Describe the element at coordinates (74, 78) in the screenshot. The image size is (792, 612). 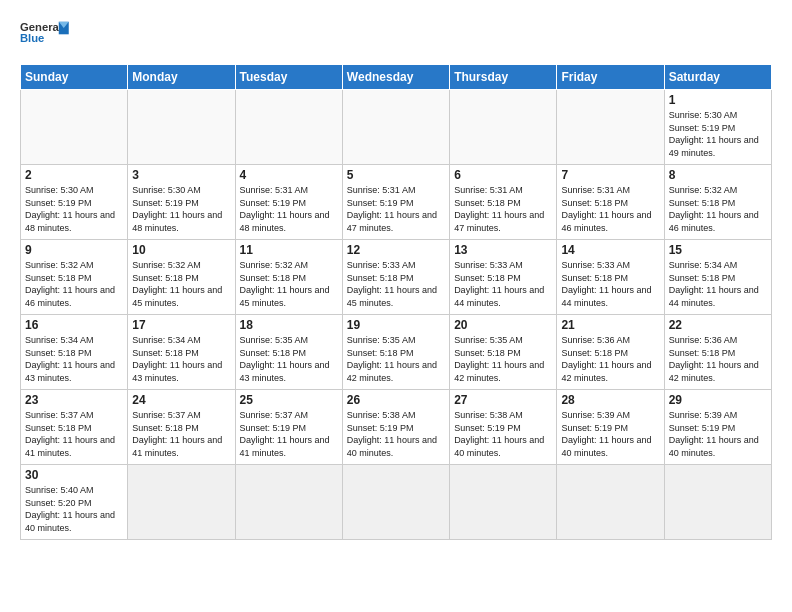
I see `weekday-header-sunday: Sunday` at that location.